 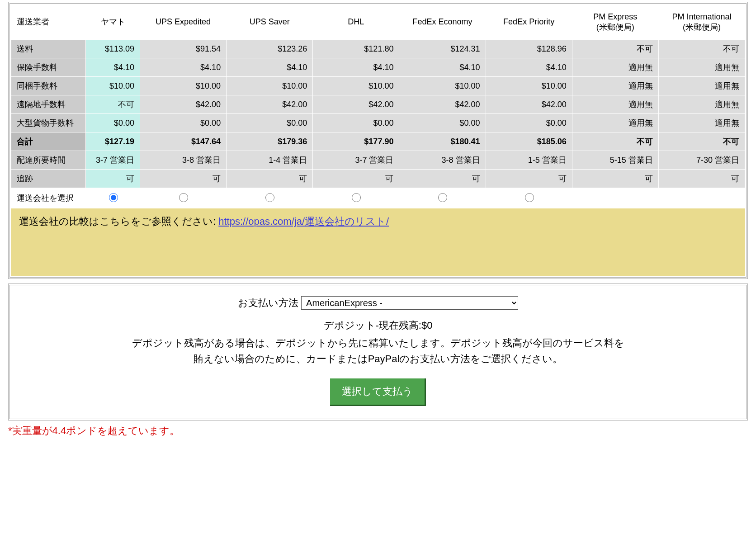 What do you see at coordinates (184, 142) in the screenshot?
I see `table-cell: $147.64` at bounding box center [184, 142].